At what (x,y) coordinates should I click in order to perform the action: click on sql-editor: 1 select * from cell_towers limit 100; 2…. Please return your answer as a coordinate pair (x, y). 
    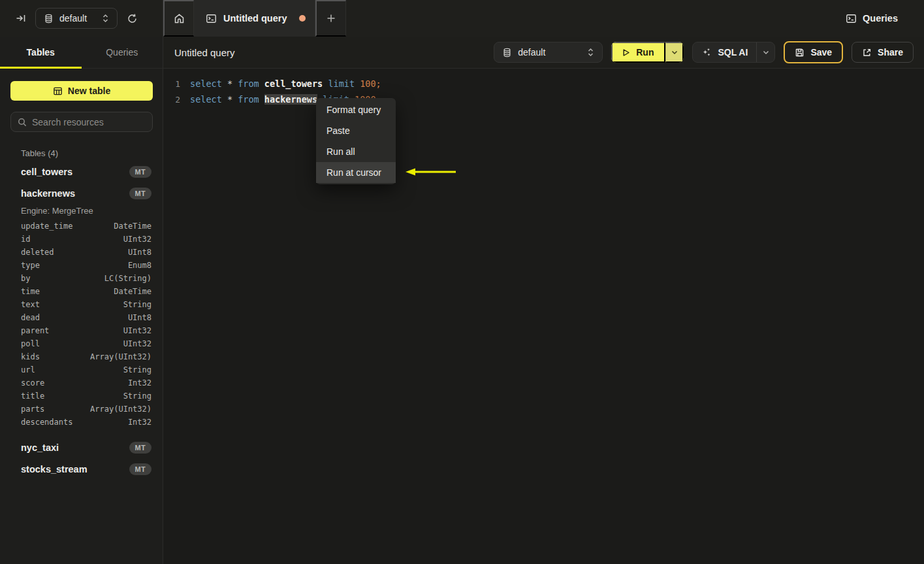
    Looking at the image, I should click on (543, 88).